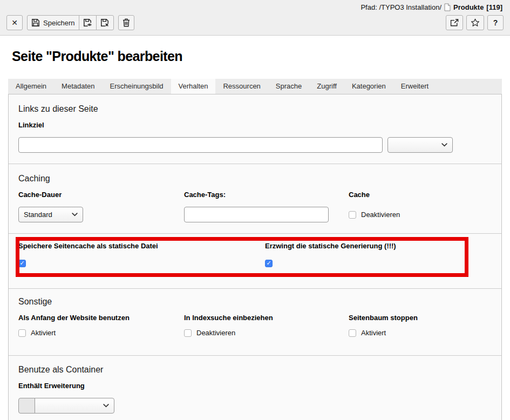  Describe the element at coordinates (420, 333) in the screenshot. I see `seitenbaum-row: Aktiviert` at that location.